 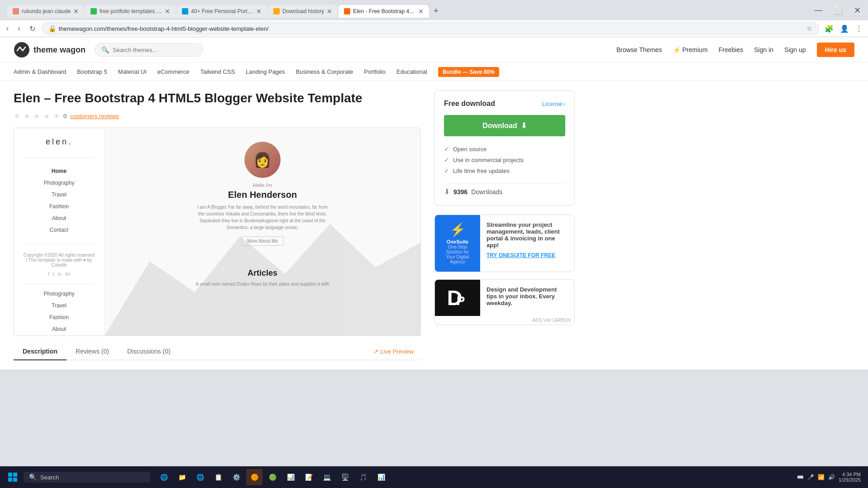 What do you see at coordinates (149, 352) in the screenshot?
I see `tab-discussions: Discussions (0)` at bounding box center [149, 352].